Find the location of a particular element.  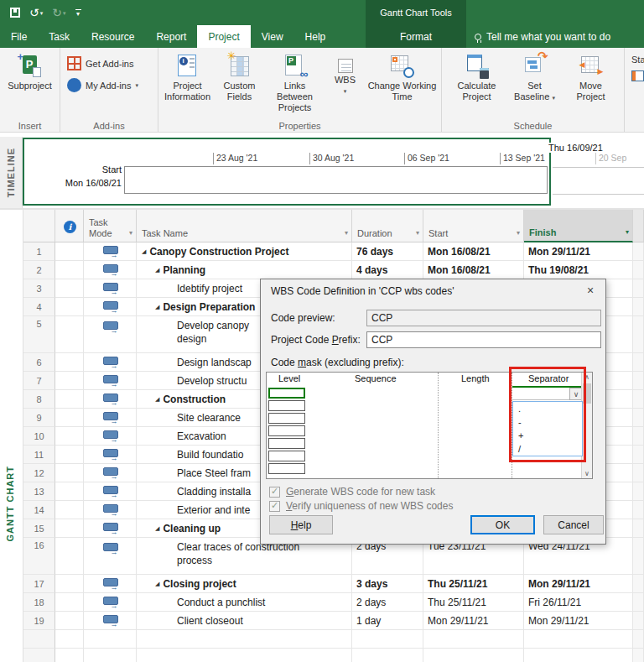

set-baseline-dropdown-icon: ▾ is located at coordinates (553, 97).